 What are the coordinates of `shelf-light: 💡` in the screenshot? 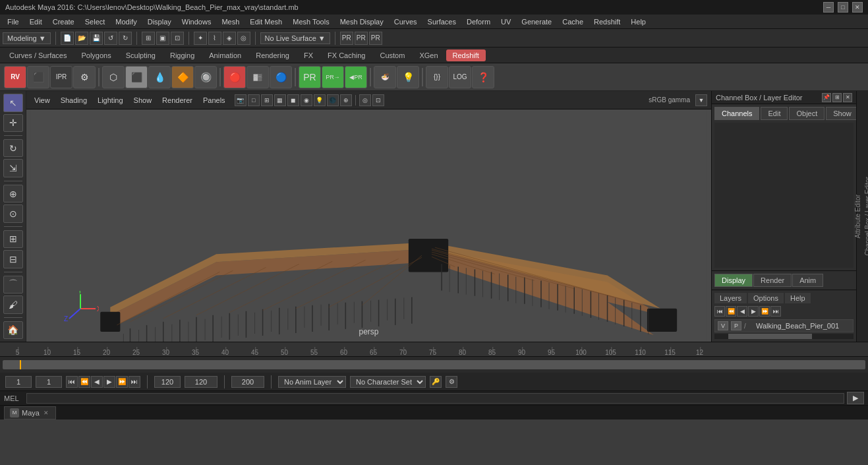 It's located at (408, 77).